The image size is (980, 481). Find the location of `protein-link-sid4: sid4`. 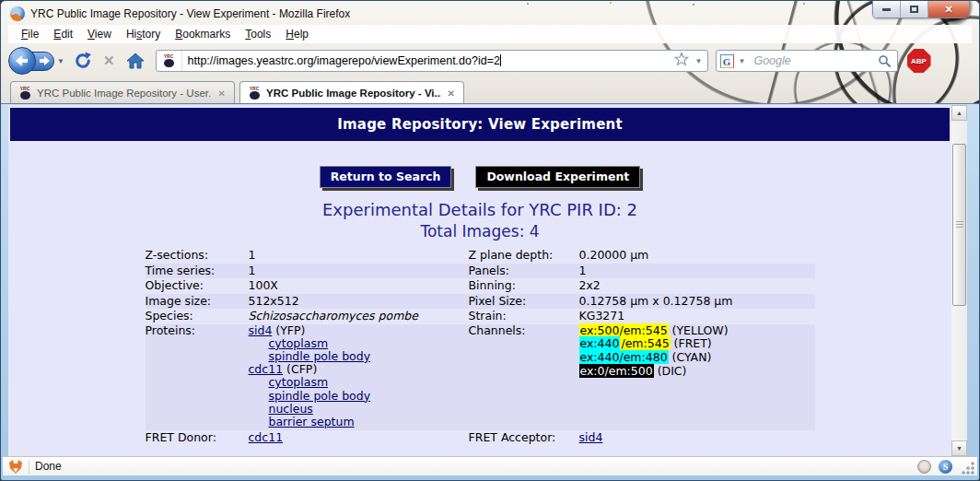

protein-link-sid4: sid4 is located at coordinates (261, 330).